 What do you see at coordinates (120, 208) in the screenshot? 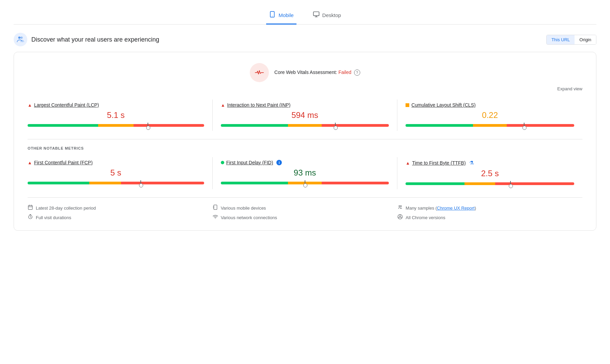
I see `footer-item-collection-period: Latest 28-day collection period` at bounding box center [120, 208].